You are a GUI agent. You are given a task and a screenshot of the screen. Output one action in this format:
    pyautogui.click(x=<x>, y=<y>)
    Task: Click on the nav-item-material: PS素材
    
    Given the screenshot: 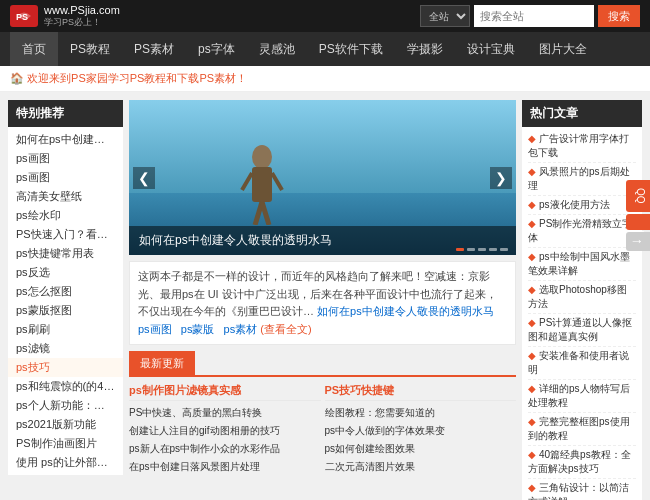 What is the action you would take?
    pyautogui.click(x=154, y=49)
    